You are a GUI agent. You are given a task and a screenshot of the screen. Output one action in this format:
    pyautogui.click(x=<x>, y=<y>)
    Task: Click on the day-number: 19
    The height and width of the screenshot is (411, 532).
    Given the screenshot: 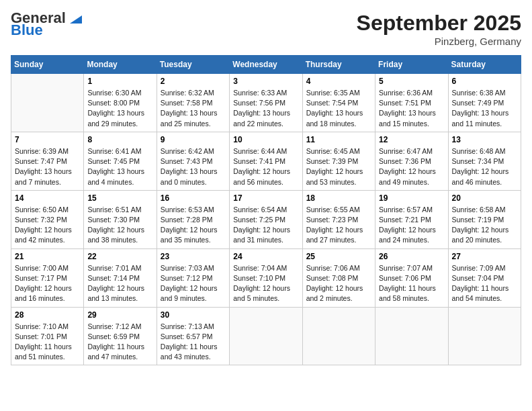 What is the action you would take?
    pyautogui.click(x=411, y=198)
    